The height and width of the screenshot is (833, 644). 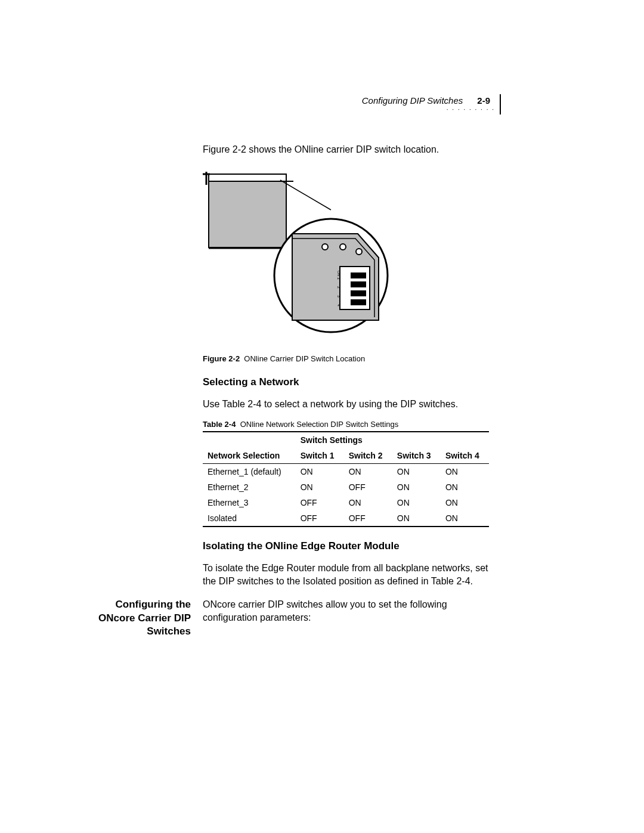 What do you see at coordinates (369, 456) in the screenshot?
I see `col-switch2: Switch 2` at bounding box center [369, 456].